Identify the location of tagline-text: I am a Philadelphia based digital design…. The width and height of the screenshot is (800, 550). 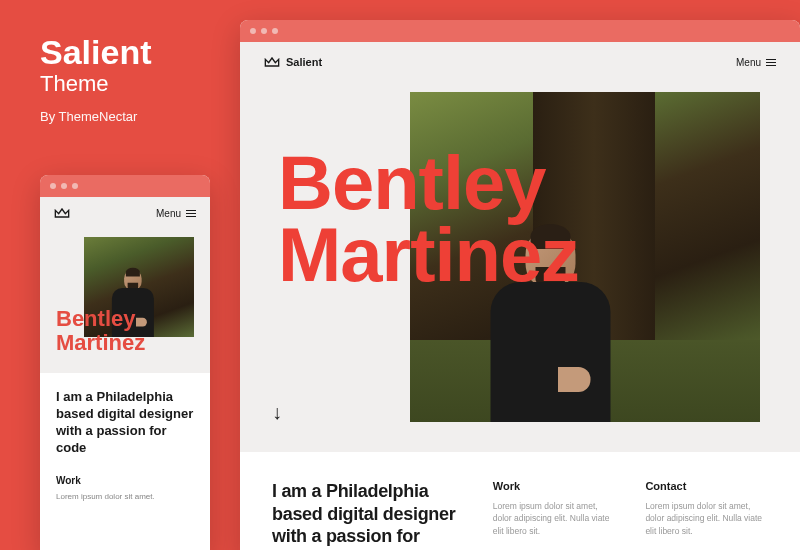
(368, 515).